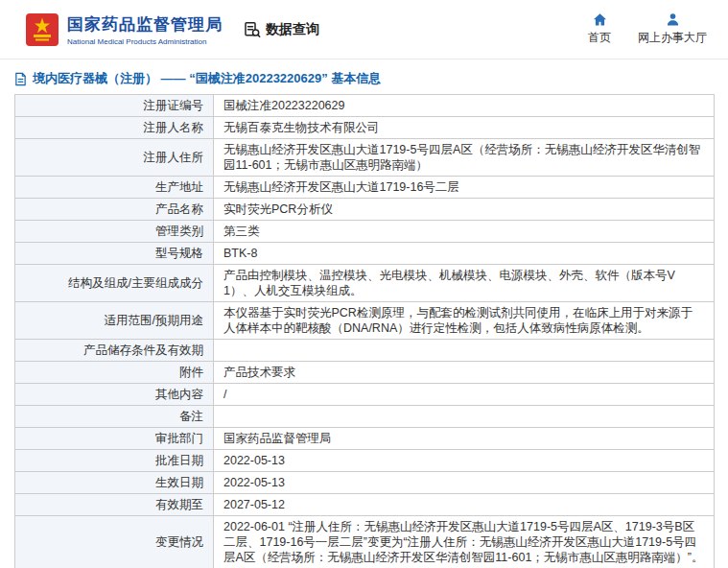 Image resolution: width=728 pixels, height=568 pixels. I want to click on org-name-cn: 国家药品监督管理局, so click(145, 25).